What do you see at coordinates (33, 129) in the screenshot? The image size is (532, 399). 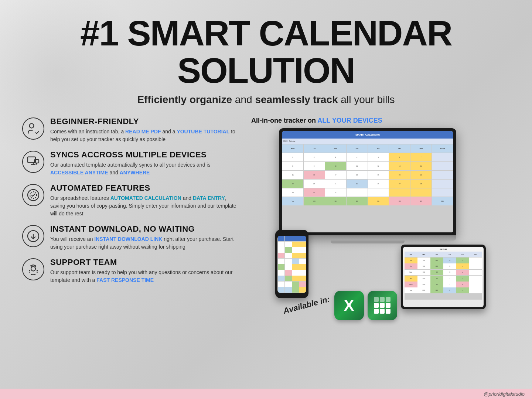 I see `beginner-svg-icon` at bounding box center [33, 129].